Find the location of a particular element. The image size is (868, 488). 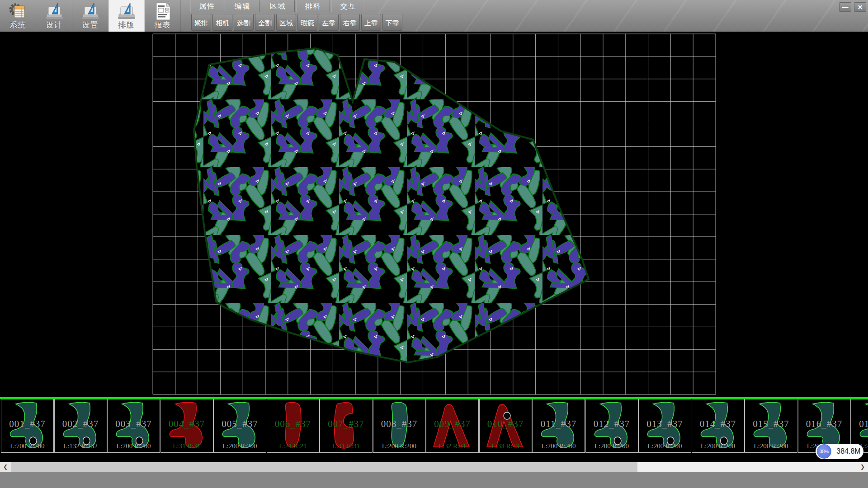

nav-tab-label: 报表 is located at coordinates (163, 25).